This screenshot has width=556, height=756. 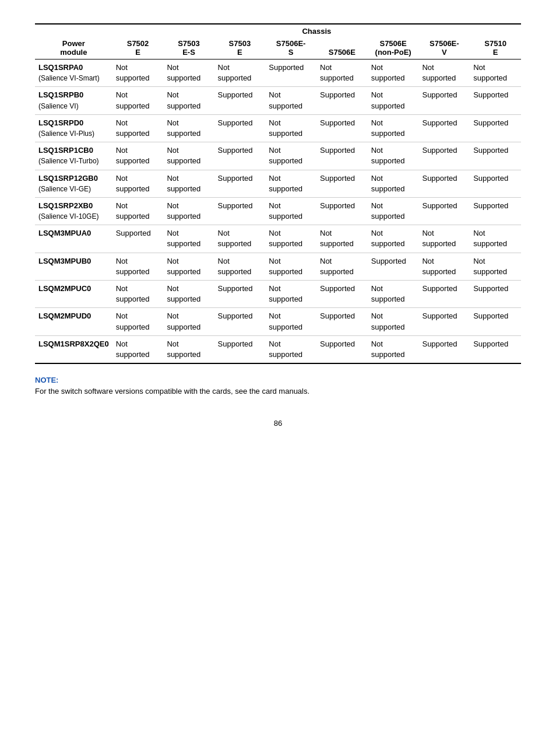 What do you see at coordinates (65, 288) in the screenshot?
I see `module-name: LSQM2MPUC0` at bounding box center [65, 288].